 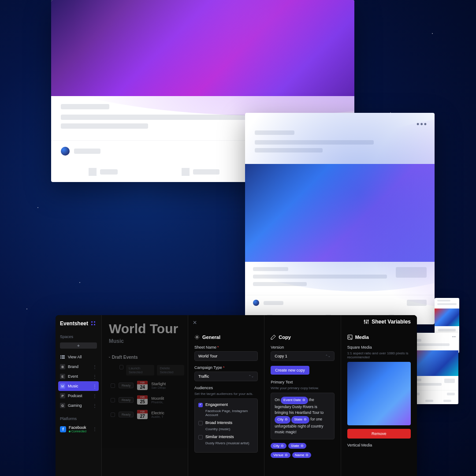 What do you see at coordinates (302, 337) in the screenshot?
I see `column-header-copy: Copy` at bounding box center [302, 337].